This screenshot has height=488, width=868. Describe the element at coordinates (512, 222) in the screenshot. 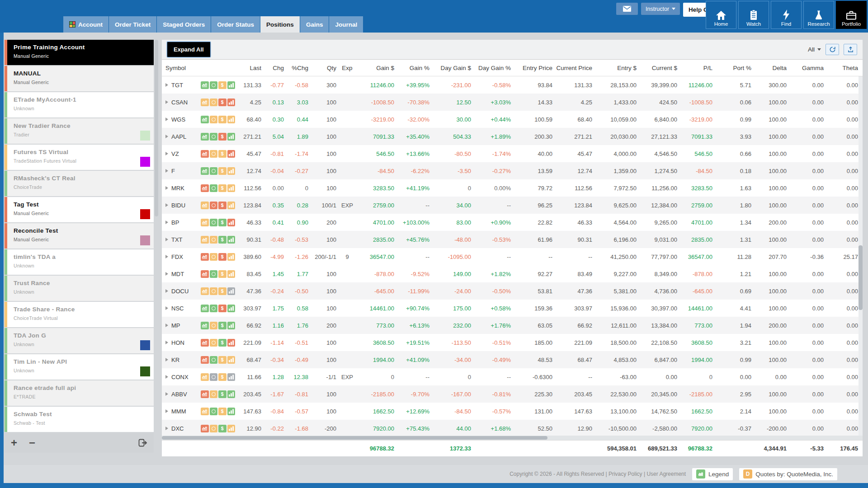

I see `position-row-bp: BP$46.330.410.902004701.00+103.00%83.00+…` at that location.